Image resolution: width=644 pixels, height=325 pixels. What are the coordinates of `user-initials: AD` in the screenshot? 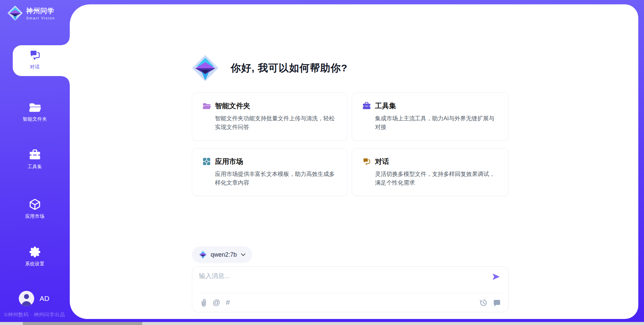 It's located at (44, 299).